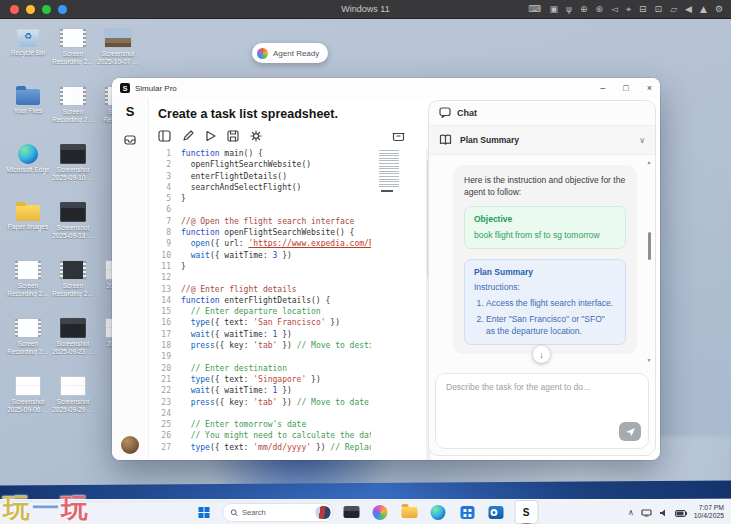 The width and height of the screenshot is (731, 524). What do you see at coordinates (210, 136) in the screenshot?
I see `run-icon` at bounding box center [210, 136].